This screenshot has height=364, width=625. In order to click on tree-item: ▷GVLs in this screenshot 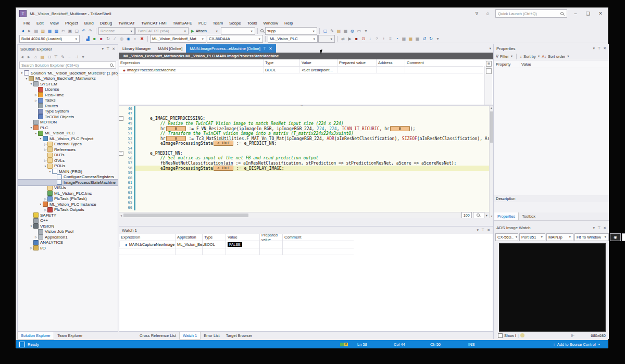, I will do `click(68, 160)`.